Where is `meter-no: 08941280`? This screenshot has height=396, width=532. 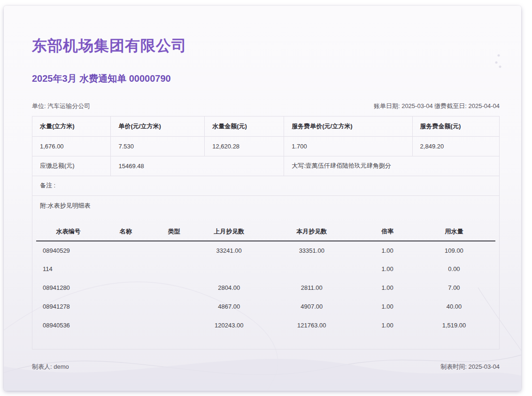 meter-no: 08941280 is located at coordinates (69, 288).